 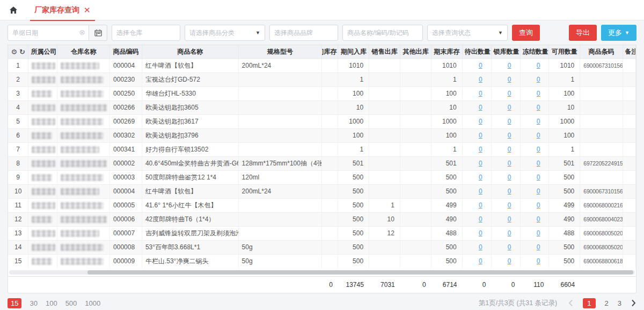 What do you see at coordinates (526, 33) in the screenshot?
I see `search-button: 查询` at bounding box center [526, 33].